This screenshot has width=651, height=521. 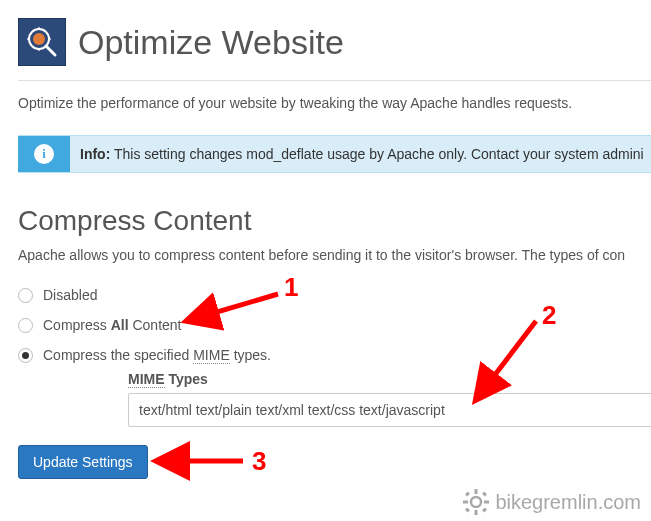 What do you see at coordinates (390, 399) in the screenshot?
I see `mime-field-row: MIME Types` at bounding box center [390, 399].